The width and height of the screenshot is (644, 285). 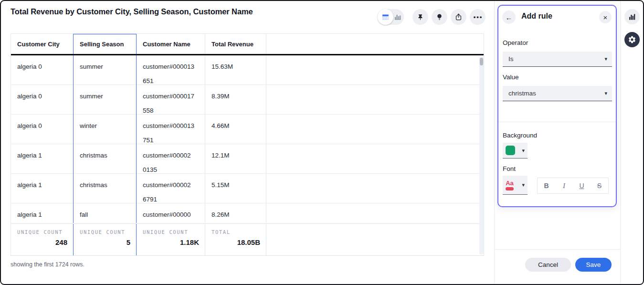 What do you see at coordinates (558, 94) in the screenshot?
I see `value-select: christmas ▾` at bounding box center [558, 94].